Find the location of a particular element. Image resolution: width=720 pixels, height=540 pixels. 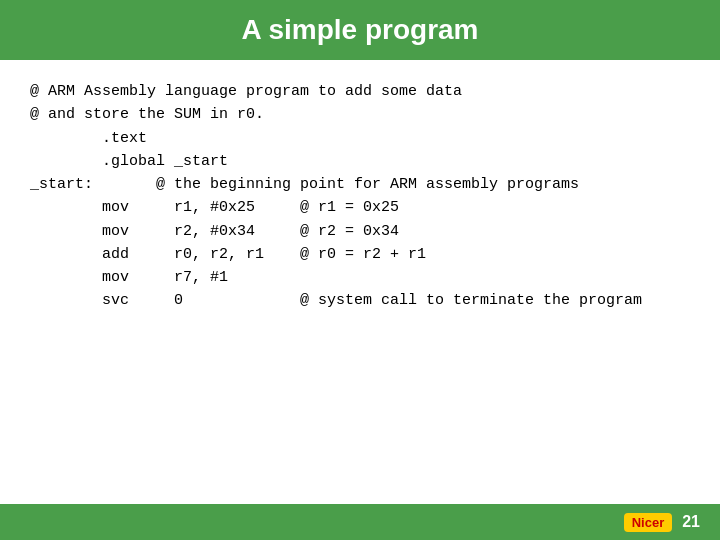

footer-logo: Nicer is located at coordinates (648, 522).